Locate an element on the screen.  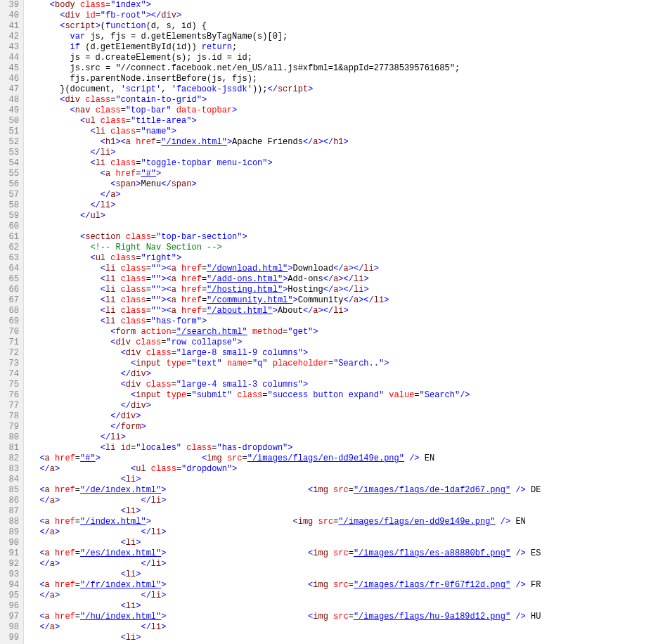
line-number: 39 is located at coordinates (13, 6).